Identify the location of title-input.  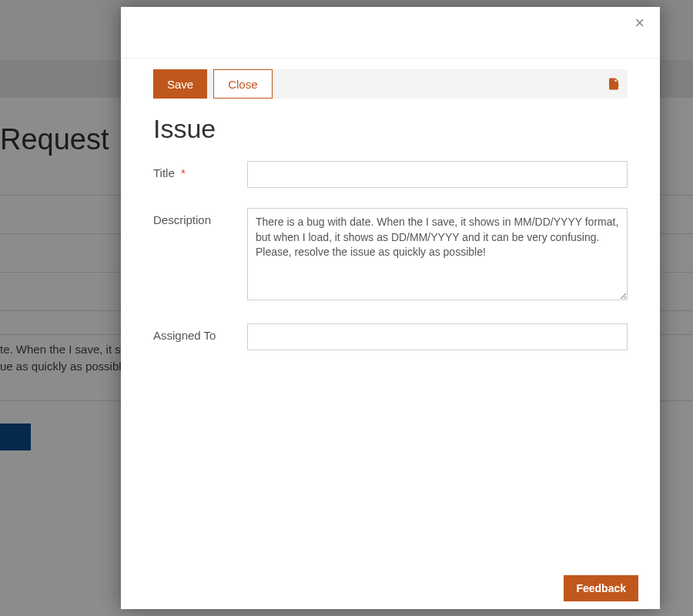
(437, 174).